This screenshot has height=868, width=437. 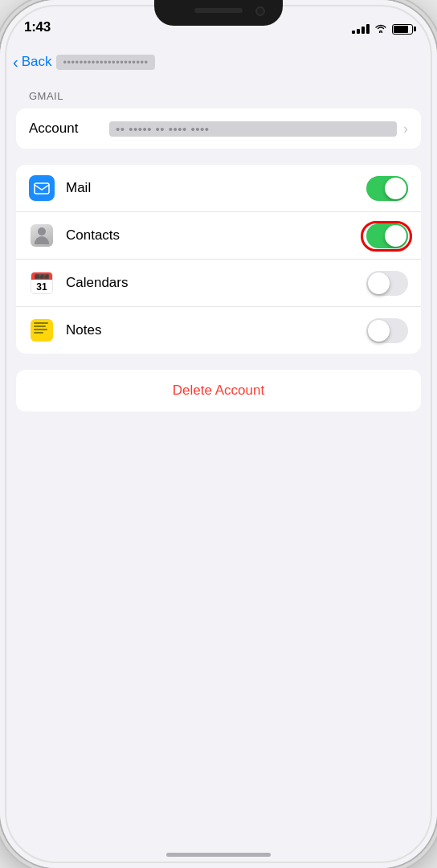 I want to click on toggle-row-mail: Mail, so click(x=218, y=188).